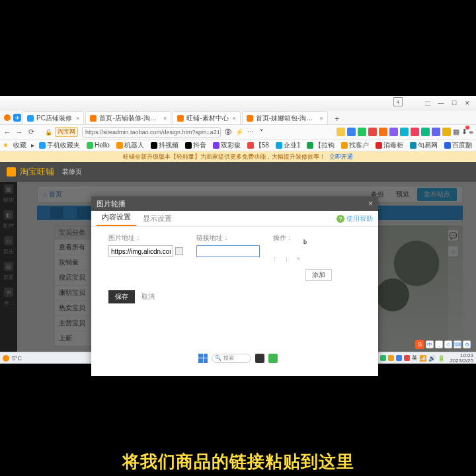 The width and height of the screenshot is (476, 476). I want to click on notice-text: 旺铺全新升级版本【轻能量】为商家提供更多免费功能，大幅提升装修效率！, so click(224, 157).